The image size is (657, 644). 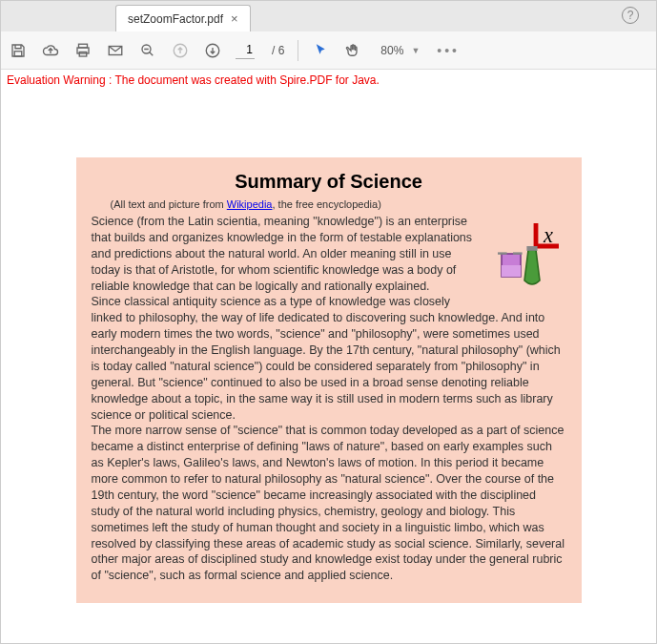 What do you see at coordinates (278, 51) in the screenshot?
I see `page-total: / 6` at bounding box center [278, 51].